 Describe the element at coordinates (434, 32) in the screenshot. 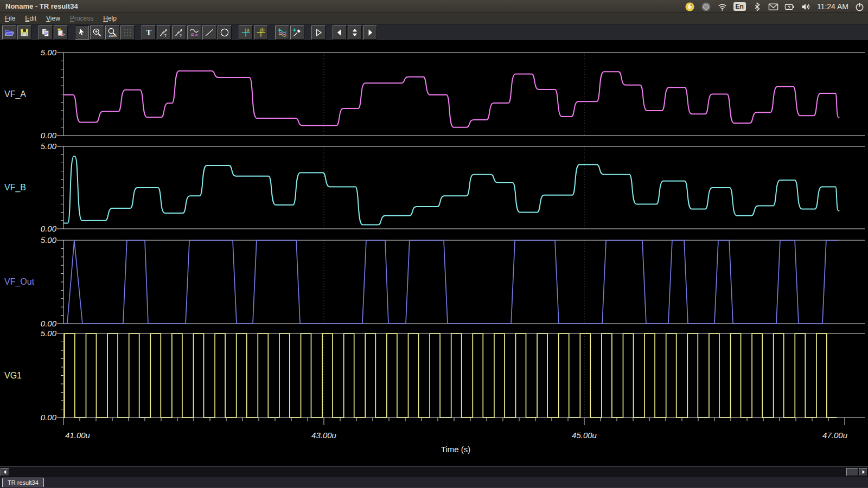

I see `toolbar: 100%TT?=ab` at that location.